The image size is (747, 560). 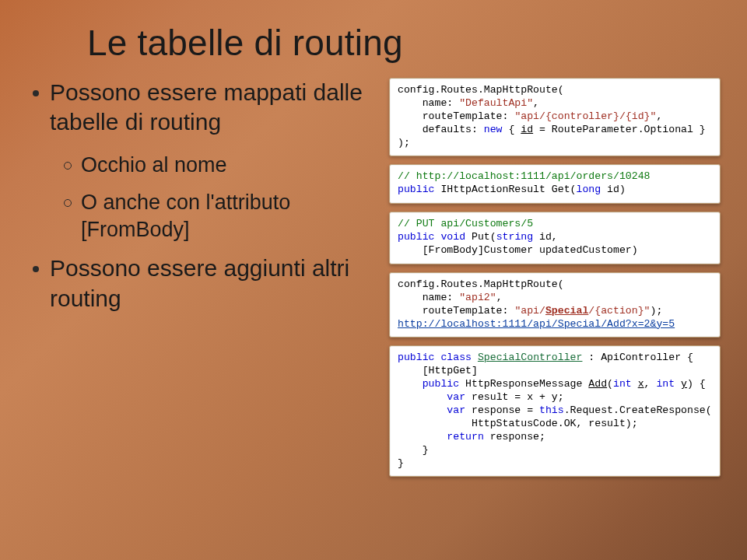 What do you see at coordinates (619, 129) in the screenshot?
I see `code-text: = RouteParameter.Optional }` at bounding box center [619, 129].